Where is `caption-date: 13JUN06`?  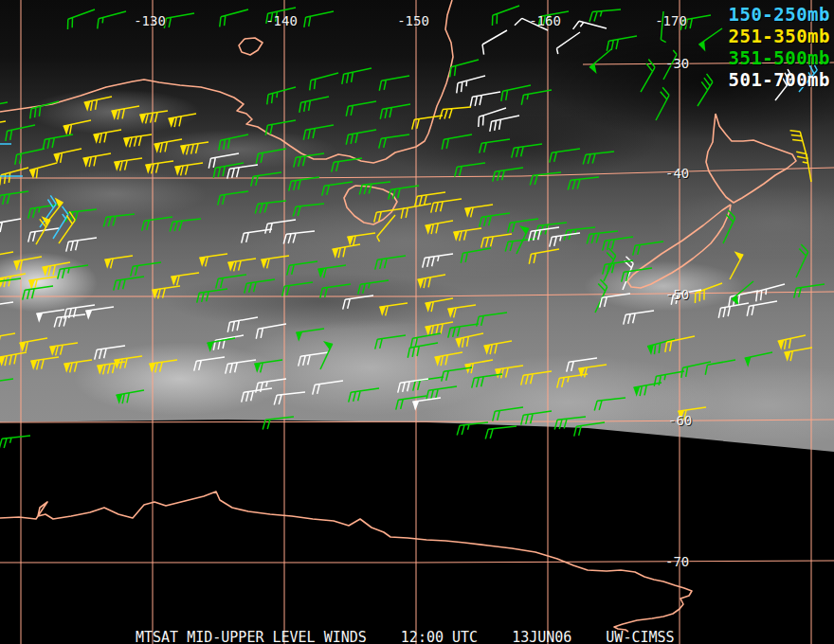 caption-date: 13JUN06 is located at coordinates (542, 637).